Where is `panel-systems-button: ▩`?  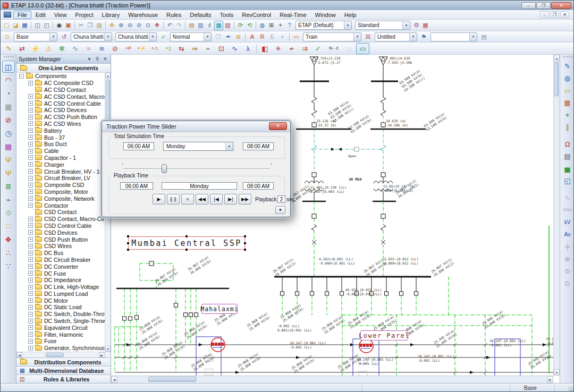
panel-systems-button: ▩ is located at coordinates (9, 147).